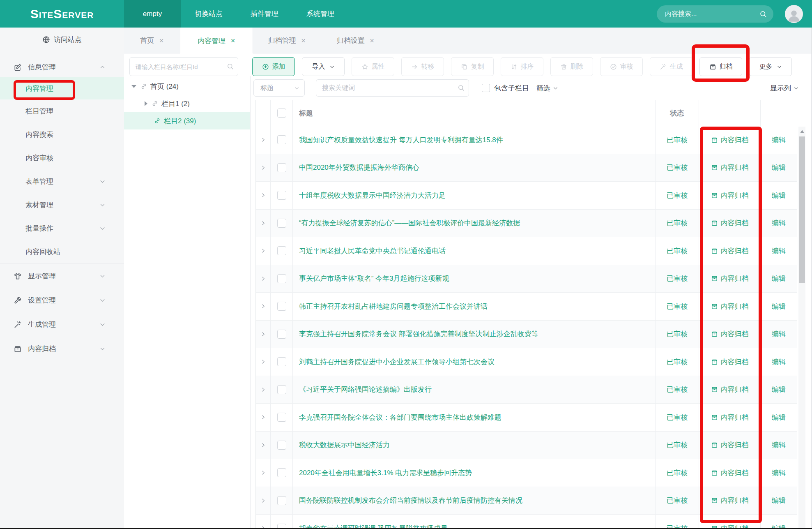 The height and width of the screenshot is (529, 812). What do you see at coordinates (393, 88) in the screenshot?
I see `keyword-search-input` at bounding box center [393, 88].